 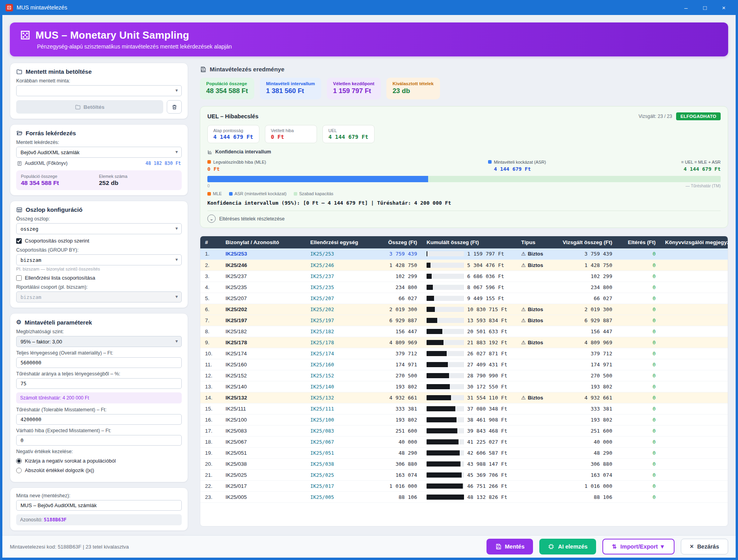 I want to click on row-index: 9., so click(x=211, y=342).